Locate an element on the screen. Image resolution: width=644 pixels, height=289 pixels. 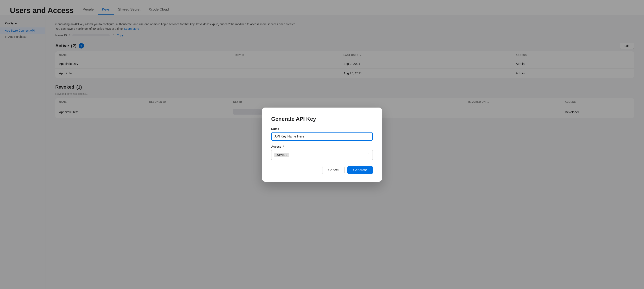
api-key-name-input is located at coordinates (322, 136).